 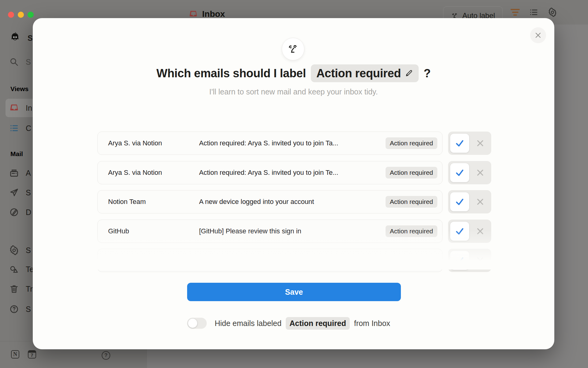 What do you see at coordinates (312, 231) in the screenshot?
I see `email-row: GitHub [GitHub] Please review this sign …` at bounding box center [312, 231].